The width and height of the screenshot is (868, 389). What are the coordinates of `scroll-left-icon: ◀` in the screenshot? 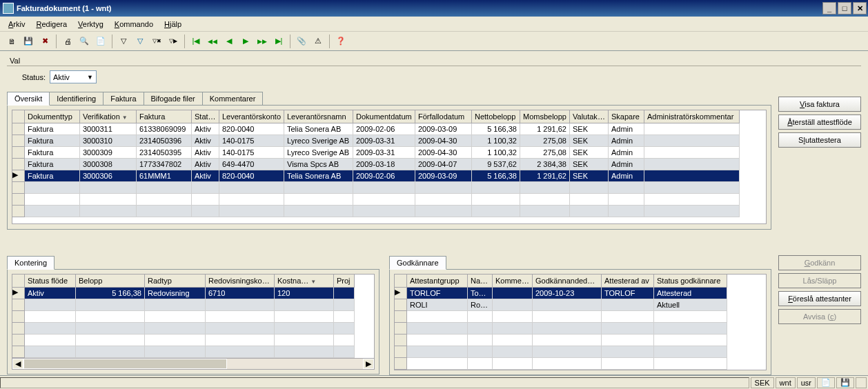 It's located at (18, 364).